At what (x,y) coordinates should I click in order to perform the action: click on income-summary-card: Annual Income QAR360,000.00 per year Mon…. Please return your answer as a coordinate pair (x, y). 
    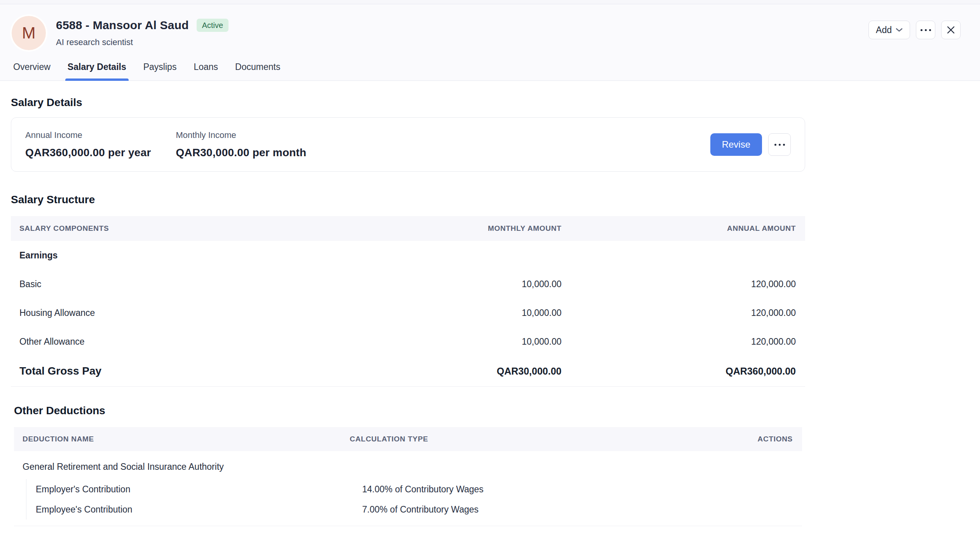
    Looking at the image, I should click on (408, 145).